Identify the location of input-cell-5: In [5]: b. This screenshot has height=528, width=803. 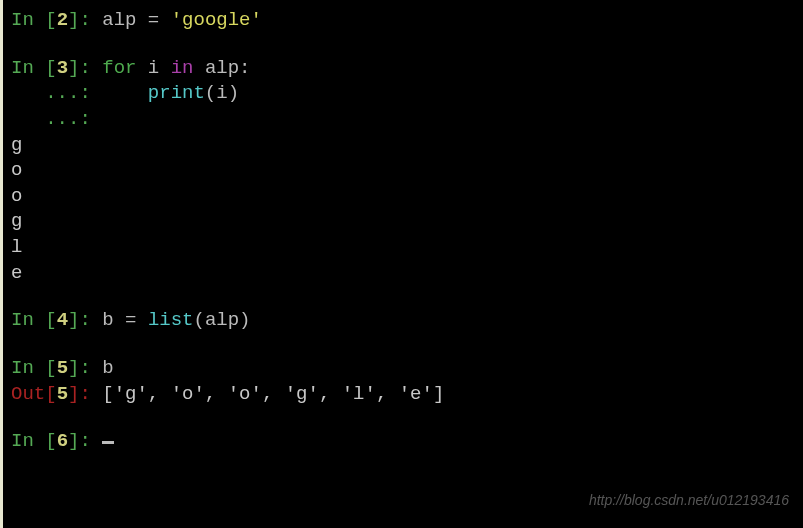
(403, 369).